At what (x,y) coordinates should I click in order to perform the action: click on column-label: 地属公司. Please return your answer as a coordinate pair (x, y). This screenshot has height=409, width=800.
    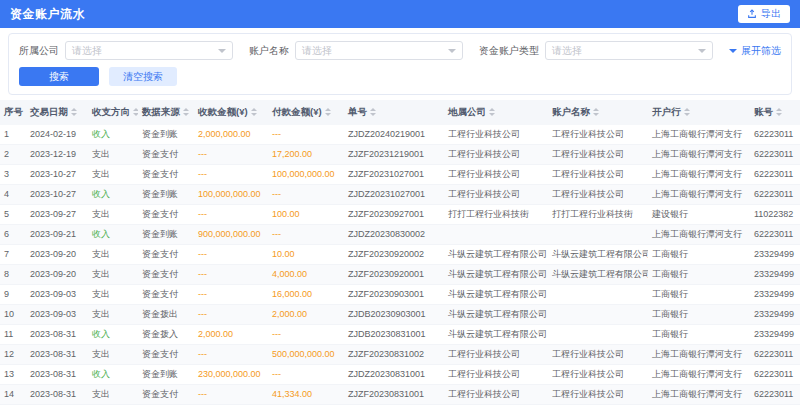
    Looking at the image, I should click on (467, 112).